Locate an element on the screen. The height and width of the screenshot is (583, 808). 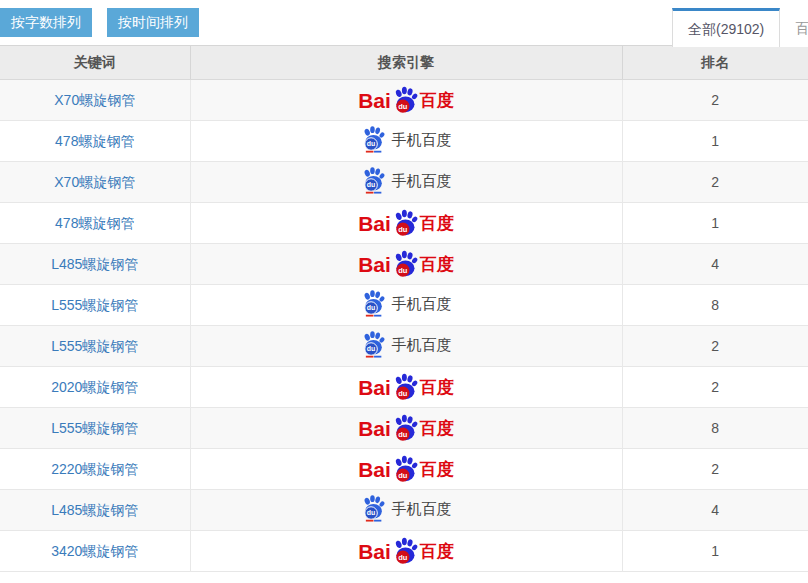
keyword-link: 2020螺旋钢管 is located at coordinates (94, 387).